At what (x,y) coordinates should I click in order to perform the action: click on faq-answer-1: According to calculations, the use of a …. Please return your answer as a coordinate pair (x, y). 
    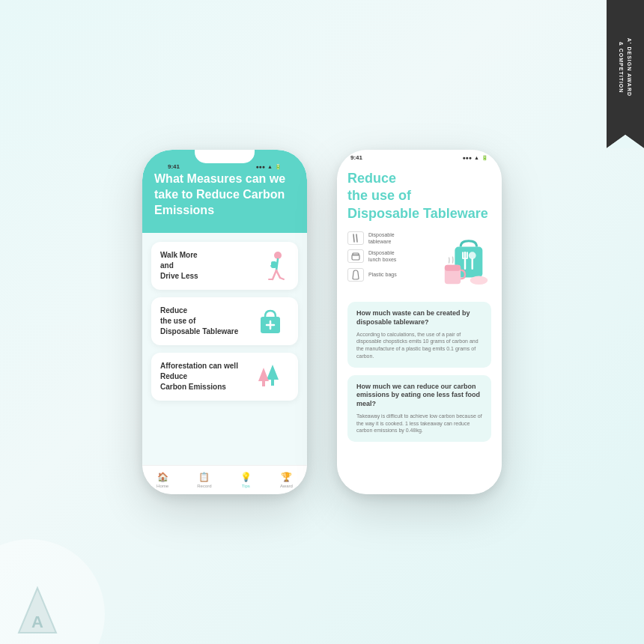
    Looking at the image, I should click on (419, 346).